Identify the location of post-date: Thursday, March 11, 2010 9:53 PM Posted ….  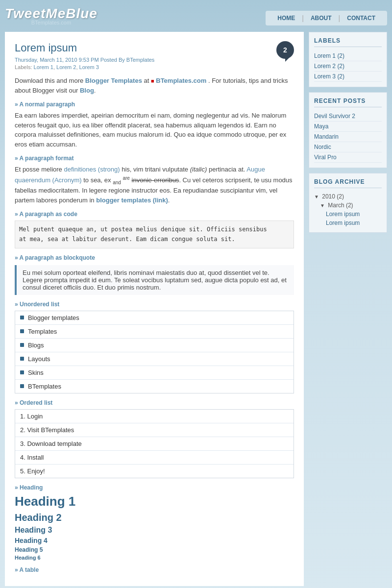
(84, 60).